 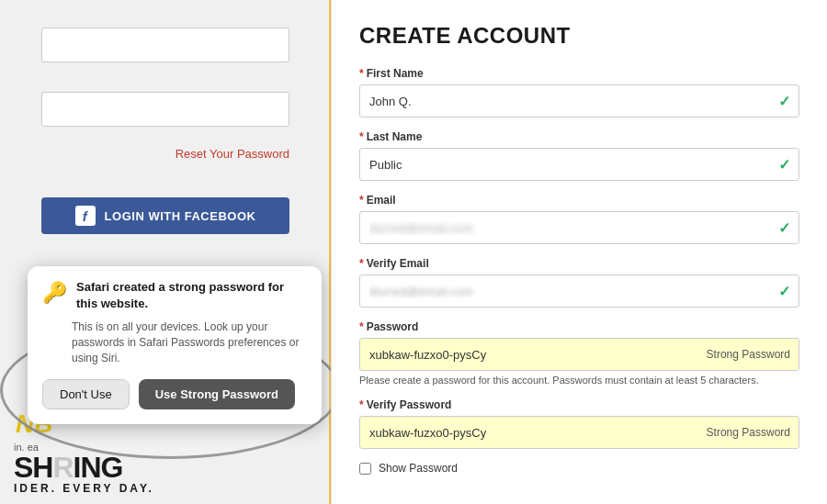 I want to click on page-title: CREATE ACCOUNT, so click(x=579, y=36).